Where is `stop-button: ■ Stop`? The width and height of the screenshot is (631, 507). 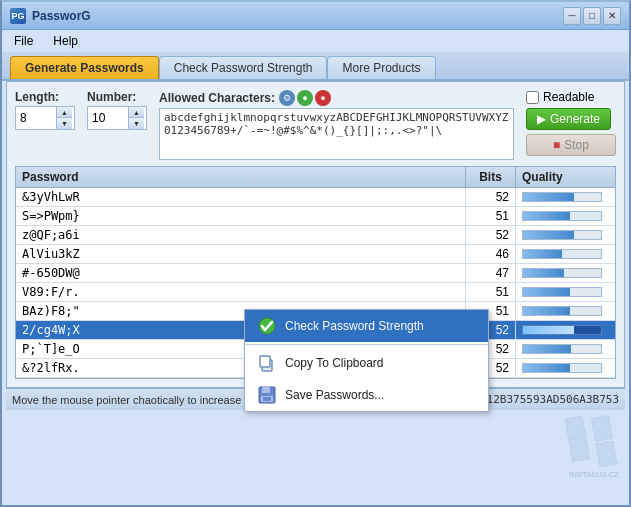 stop-button: ■ Stop is located at coordinates (571, 145).